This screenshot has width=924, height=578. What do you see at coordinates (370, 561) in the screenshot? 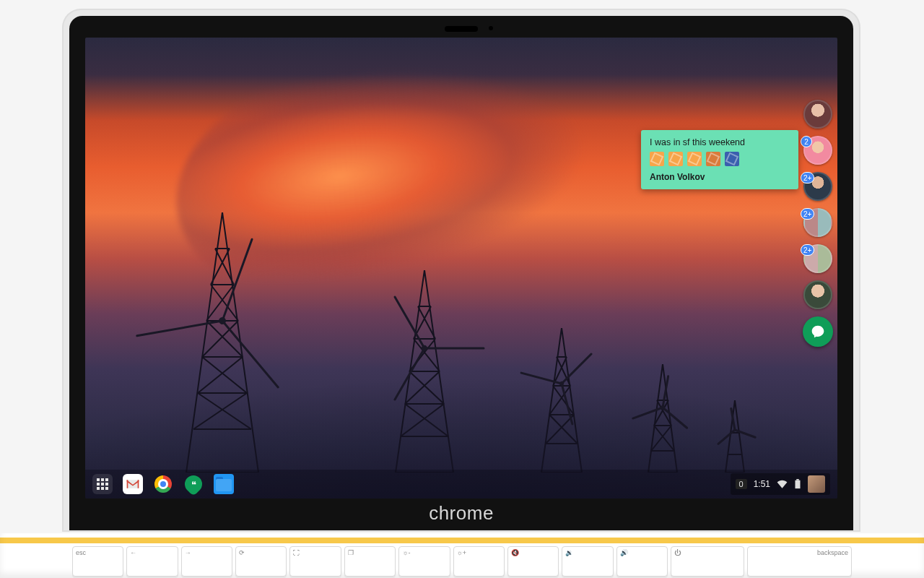
I see `key-overview: ❐` at bounding box center [370, 561].